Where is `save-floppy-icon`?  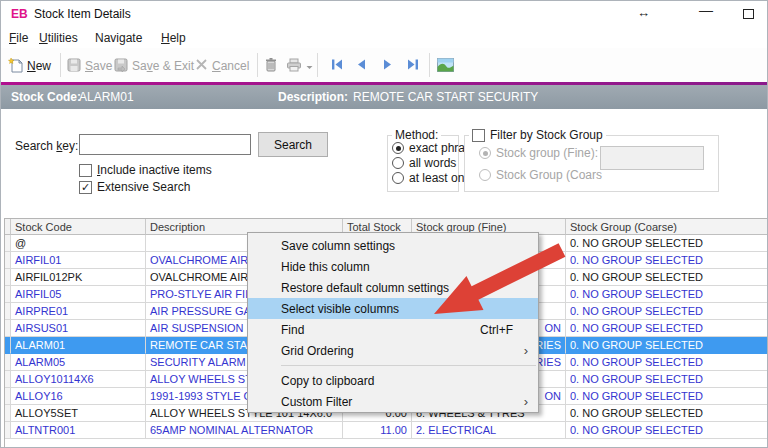
save-floppy-icon is located at coordinates (74, 66).